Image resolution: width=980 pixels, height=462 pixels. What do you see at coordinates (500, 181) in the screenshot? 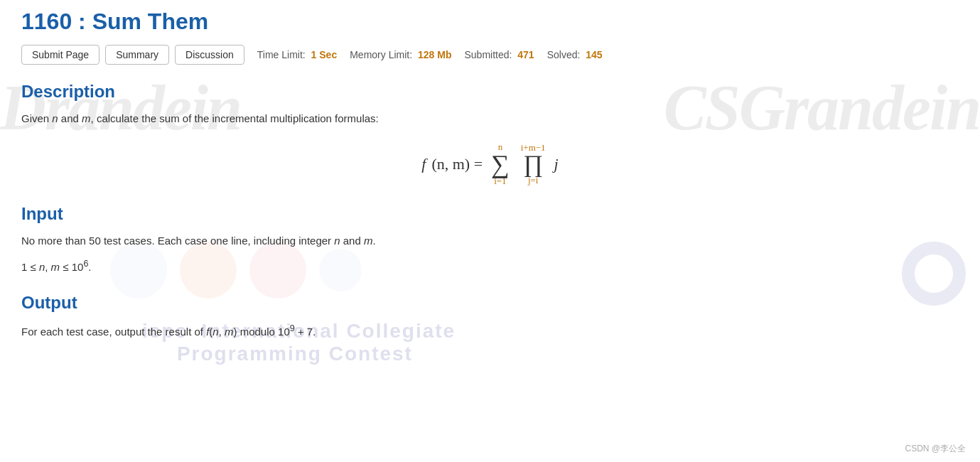
I see `sigma-lower: i=1` at bounding box center [500, 181].